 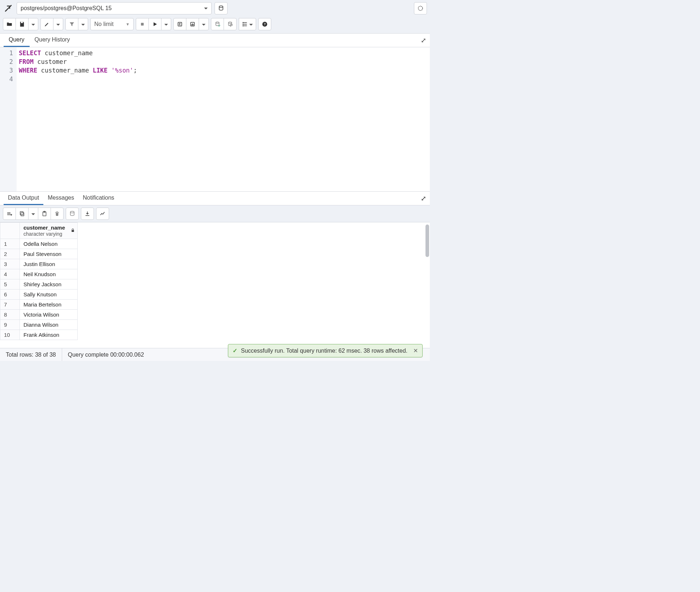 What do you see at coordinates (39, 244) in the screenshot?
I see `table-row: 1Odella Nelson` at bounding box center [39, 244].